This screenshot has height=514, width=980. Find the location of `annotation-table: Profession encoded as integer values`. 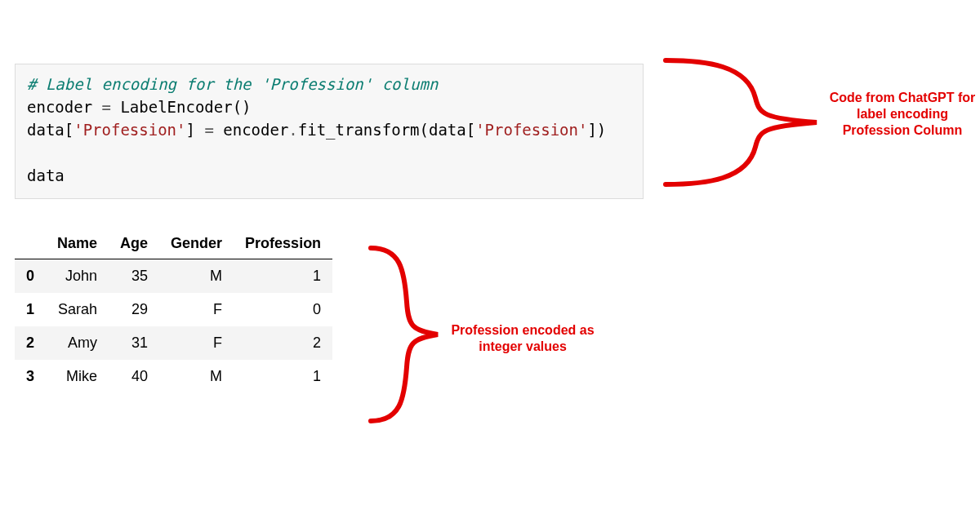

annotation-table: Profession encoded as integer values is located at coordinates (523, 339).